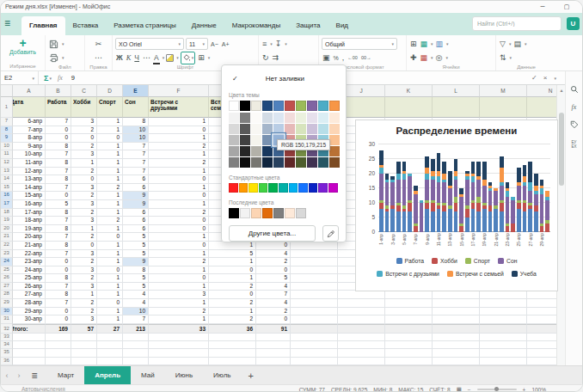  I want to click on cell: 25-апр, so click(29, 279).